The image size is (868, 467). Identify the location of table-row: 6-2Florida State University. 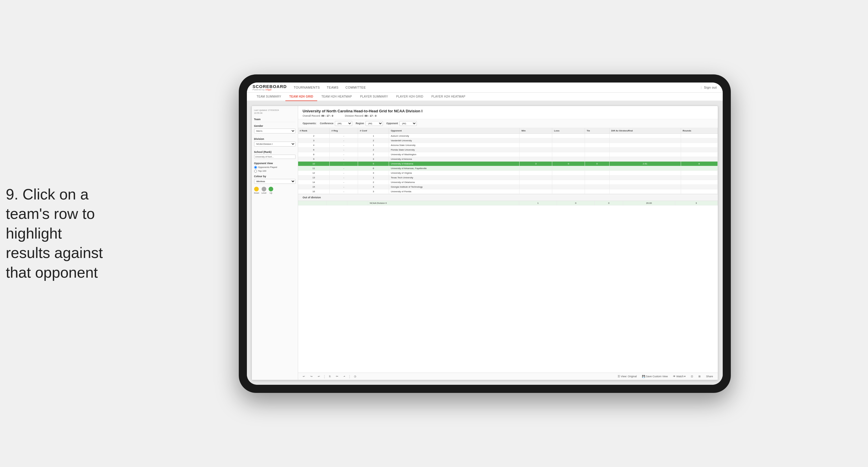
(508, 150).